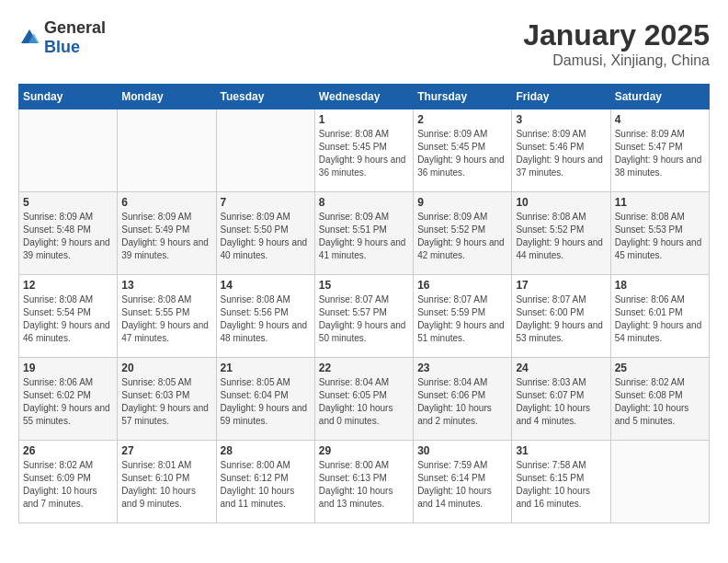  Describe the element at coordinates (266, 485) in the screenshot. I see `day-info: Sunrise: 8:00 AM Sunset: 6:12 PM Dayligh…` at that location.